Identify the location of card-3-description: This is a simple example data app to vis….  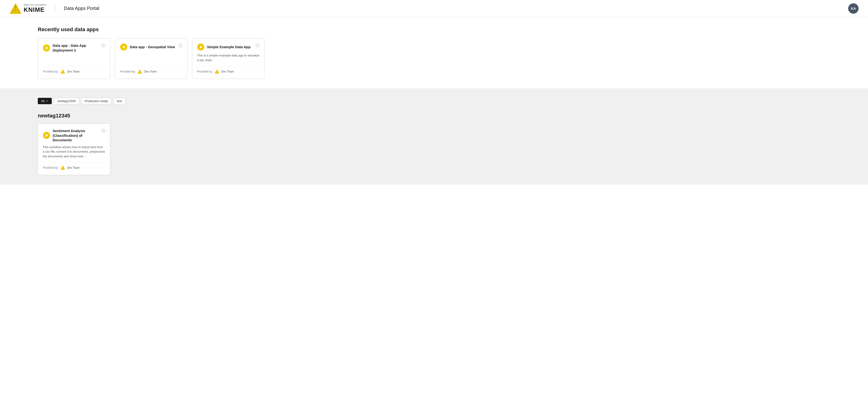
(228, 58).